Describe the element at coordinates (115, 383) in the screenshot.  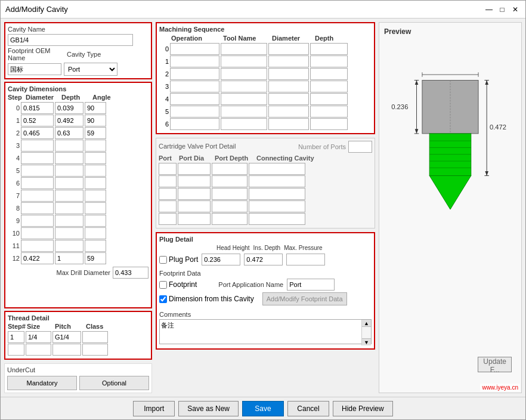
I see `optional-button: Optional` at that location.